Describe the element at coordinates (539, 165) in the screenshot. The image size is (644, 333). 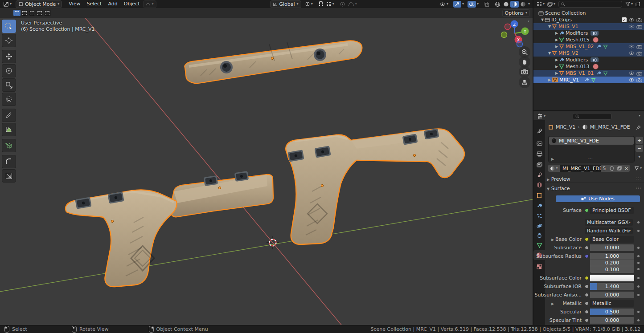
I see `tab-view-layer` at that location.